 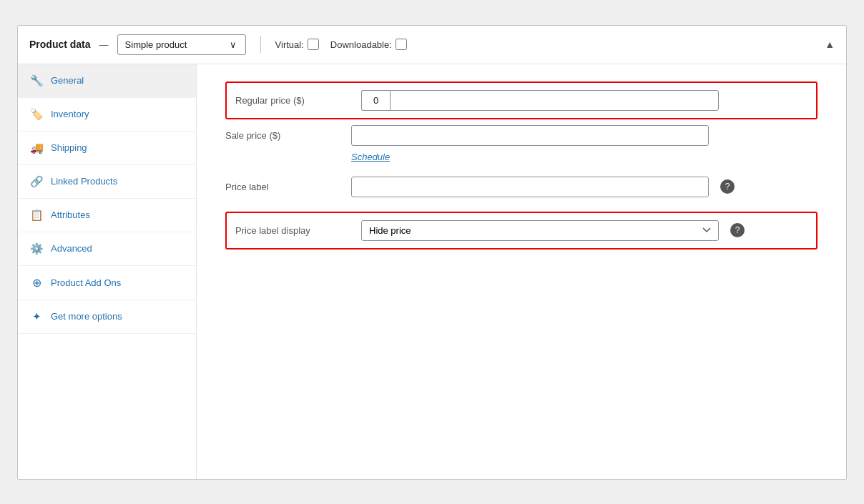 What do you see at coordinates (107, 81) in the screenshot?
I see `sidebar-item-general: 🔧 General` at bounding box center [107, 81].